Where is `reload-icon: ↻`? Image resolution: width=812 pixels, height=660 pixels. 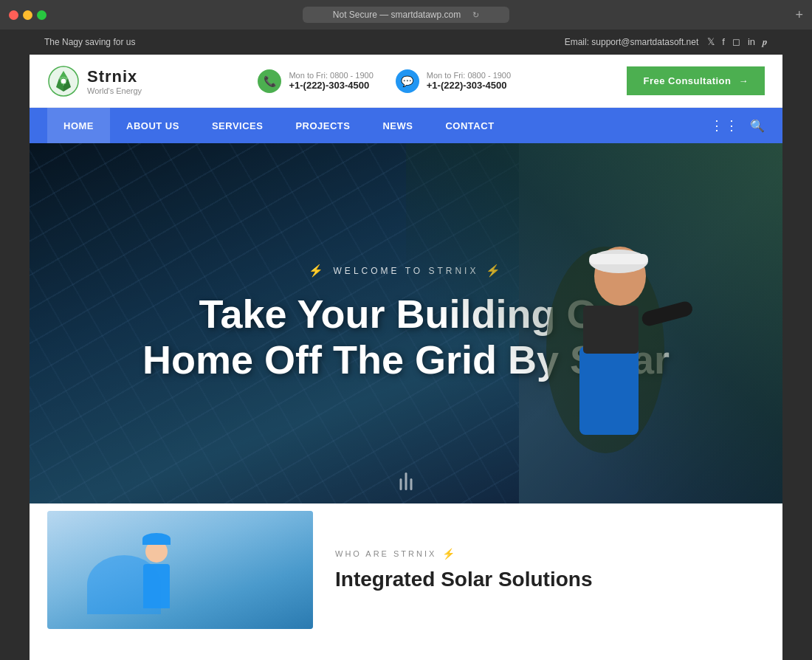 reload-icon: ↻ is located at coordinates (475, 15).